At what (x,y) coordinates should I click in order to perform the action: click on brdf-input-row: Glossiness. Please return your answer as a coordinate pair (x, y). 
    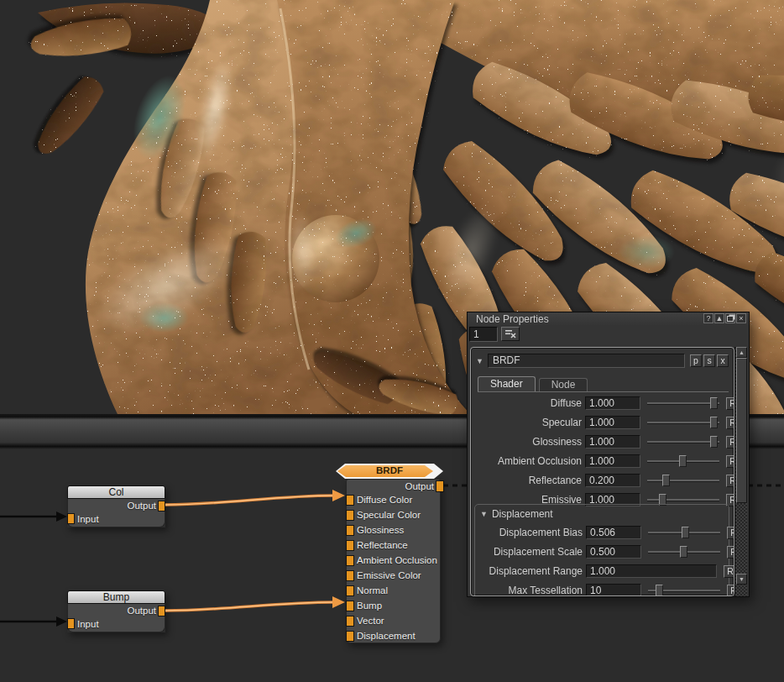
    Looking at the image, I should click on (393, 530).